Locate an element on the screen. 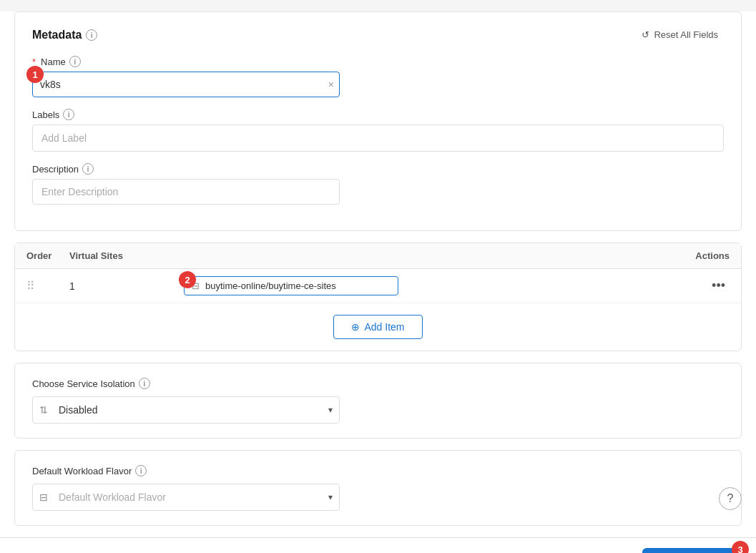  name-input-wrapper: 1 × is located at coordinates (186, 84).